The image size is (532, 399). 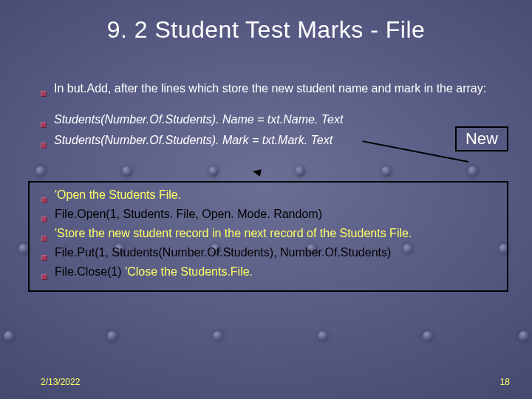 What do you see at coordinates (279, 233) in the screenshot?
I see `codebox-line-3: 'Store the new student record in the nex…` at bounding box center [279, 233].